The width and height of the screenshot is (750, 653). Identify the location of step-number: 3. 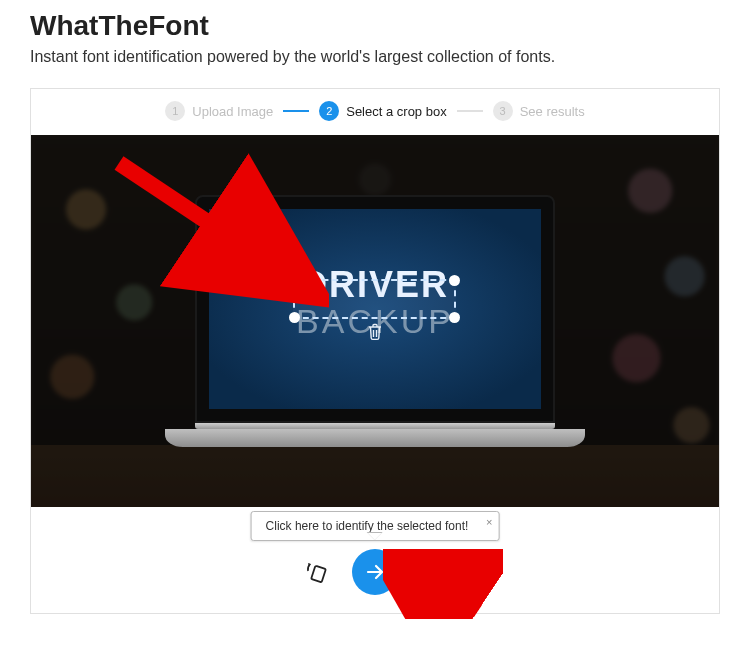
(503, 111).